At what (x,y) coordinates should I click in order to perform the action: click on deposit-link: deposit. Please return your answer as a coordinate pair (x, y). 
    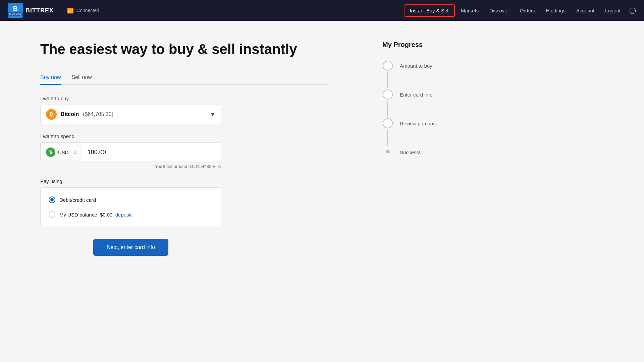
    Looking at the image, I should click on (123, 215).